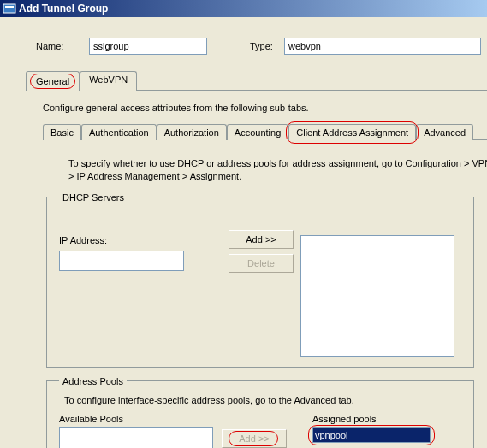  Describe the element at coordinates (277, 171) in the screenshot. I see `assignment-instruction: To specify whether to use DHCP or addres…` at that location.